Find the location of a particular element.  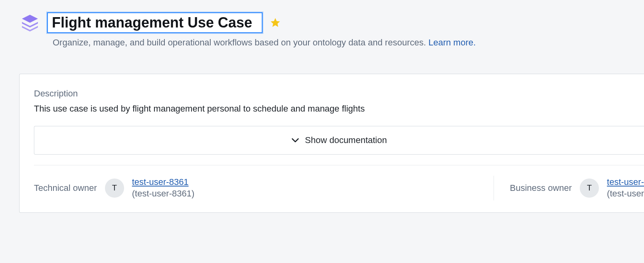

technical-owner-name: test-user-8361 is located at coordinates (164, 183).